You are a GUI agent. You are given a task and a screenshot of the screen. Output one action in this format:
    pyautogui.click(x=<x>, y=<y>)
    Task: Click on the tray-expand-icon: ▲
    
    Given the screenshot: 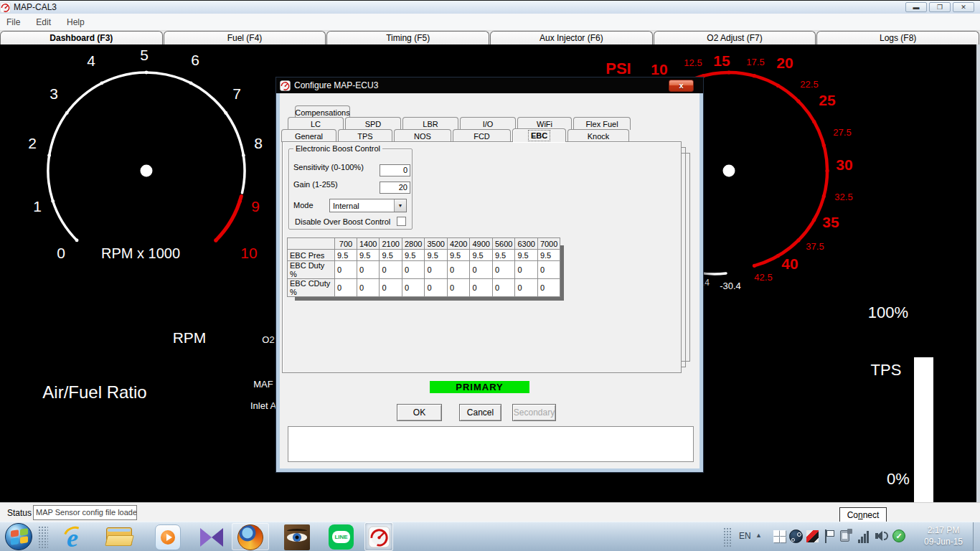 What is the action you would take?
    pyautogui.click(x=759, y=535)
    